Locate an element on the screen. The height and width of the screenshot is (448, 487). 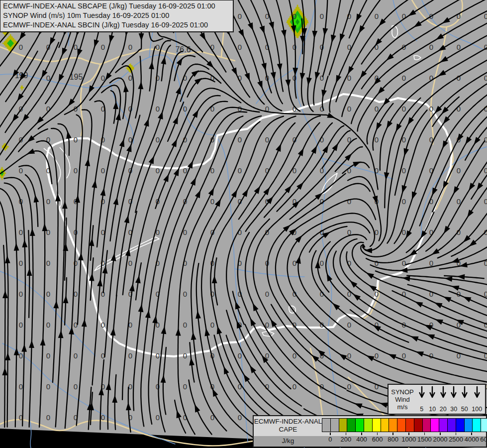
synop-speed-label: 100 is located at coordinates (477, 410).